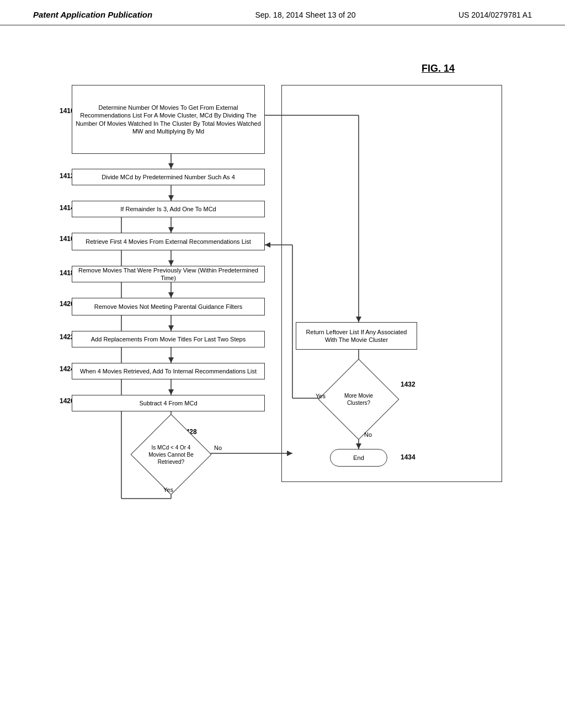 The width and height of the screenshot is (565, 728). I want to click on box-1414: If Remainder Is 3, Add One To MCd, so click(168, 209).